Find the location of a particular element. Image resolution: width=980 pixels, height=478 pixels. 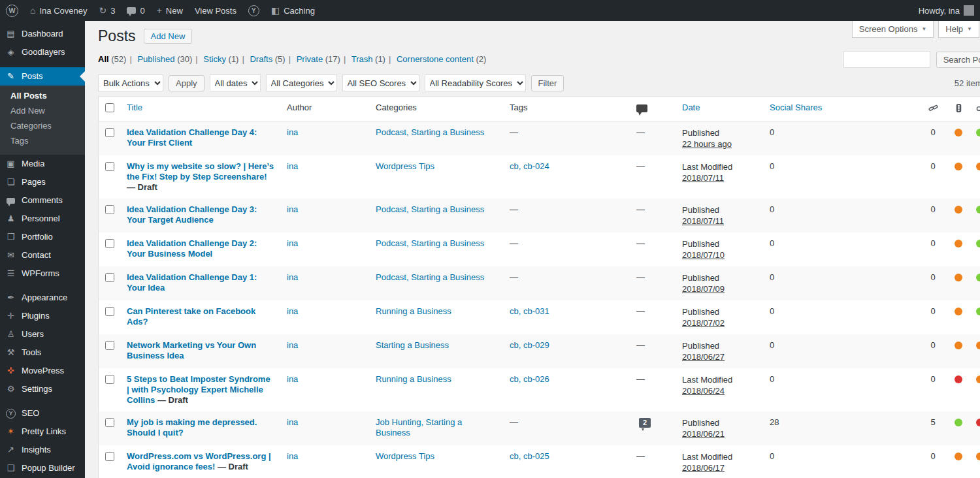

adminbar-comments-link: 0 is located at coordinates (136, 10).